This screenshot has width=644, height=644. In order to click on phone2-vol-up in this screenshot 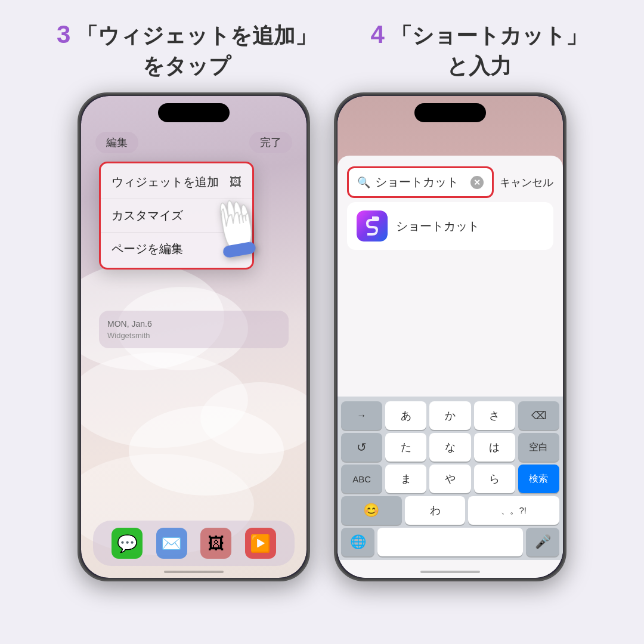, I will do `click(335, 178)`.